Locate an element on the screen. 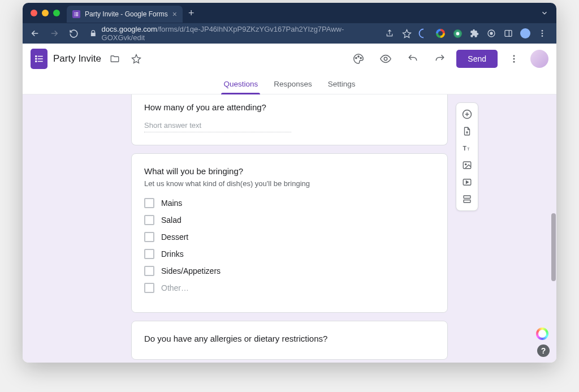  question-card: Do you have any allergies or dietary res… is located at coordinates (290, 341).